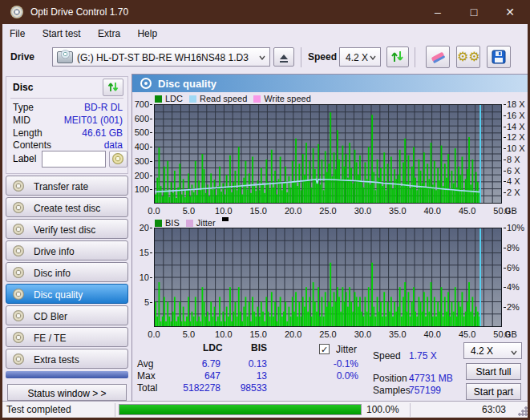  Describe the element at coordinates (93, 120) in the screenshot. I see `disc-mid-value: MEIT01 (001)` at that location.